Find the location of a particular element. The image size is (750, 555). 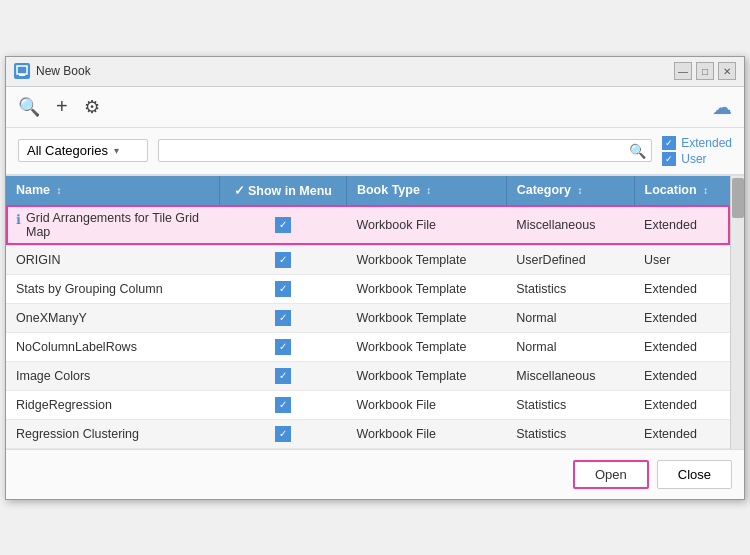

search-wrapper: 🔍 is located at coordinates (405, 150).